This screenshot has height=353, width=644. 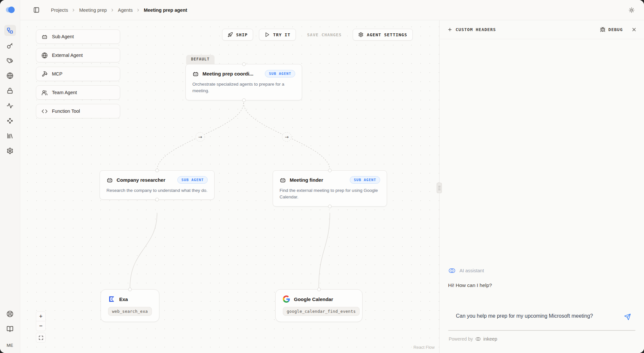 What do you see at coordinates (611, 29) in the screenshot?
I see `debug-button: DEBUG` at bounding box center [611, 29].